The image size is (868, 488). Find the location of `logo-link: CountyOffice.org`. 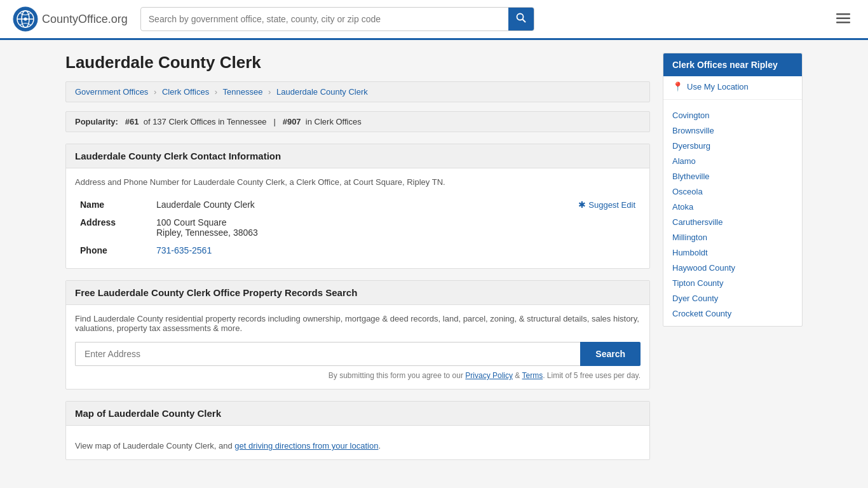

logo-link: CountyOffice.org is located at coordinates (70, 19).